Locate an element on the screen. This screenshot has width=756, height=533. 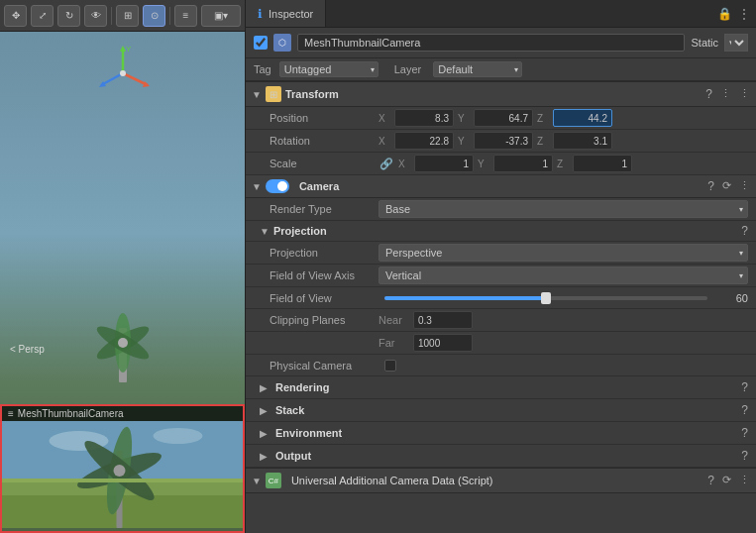
inspector-tab: ℹ Inspector is located at coordinates (285, 14).